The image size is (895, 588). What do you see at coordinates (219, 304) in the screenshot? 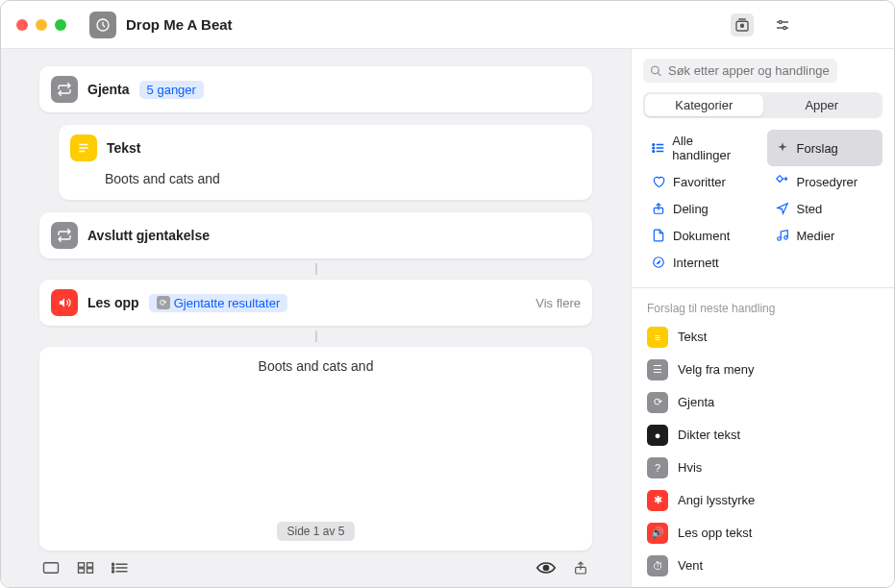
I see `speak-token: ⟳ Gjentatte resultater` at bounding box center [219, 304].